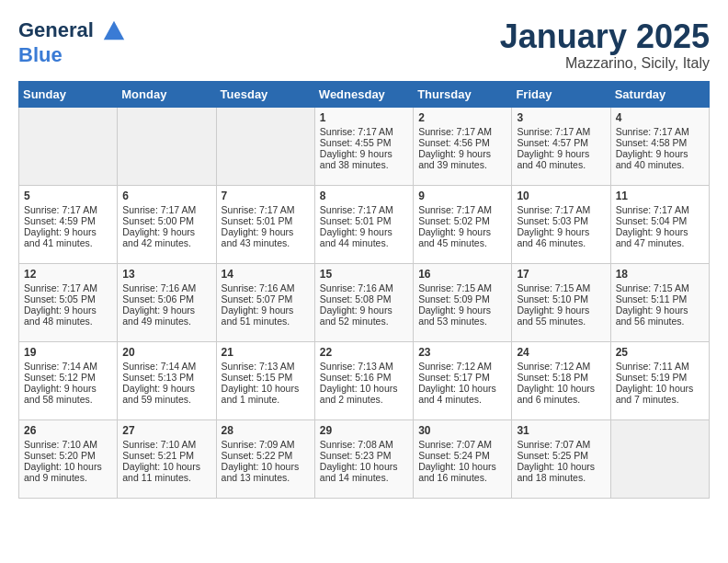  Describe the element at coordinates (364, 455) in the screenshot. I see `cell-text: Sunset: 5:23 PM` at that location.